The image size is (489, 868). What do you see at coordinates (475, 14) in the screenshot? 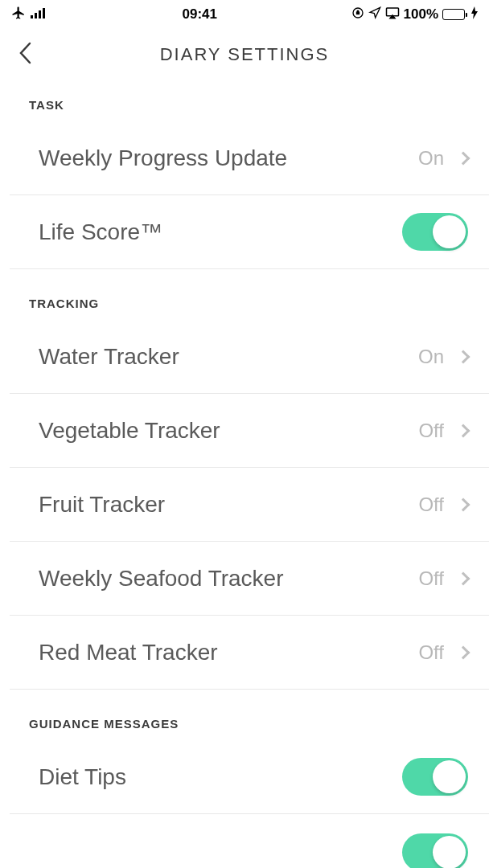
I see `charging-icon` at bounding box center [475, 14].